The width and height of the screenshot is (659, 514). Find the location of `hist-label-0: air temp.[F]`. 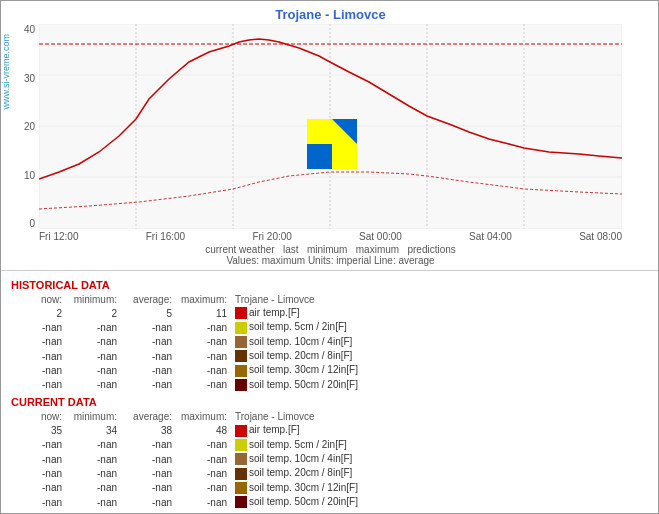

hist-label-0: air temp.[F] is located at coordinates (440, 313).